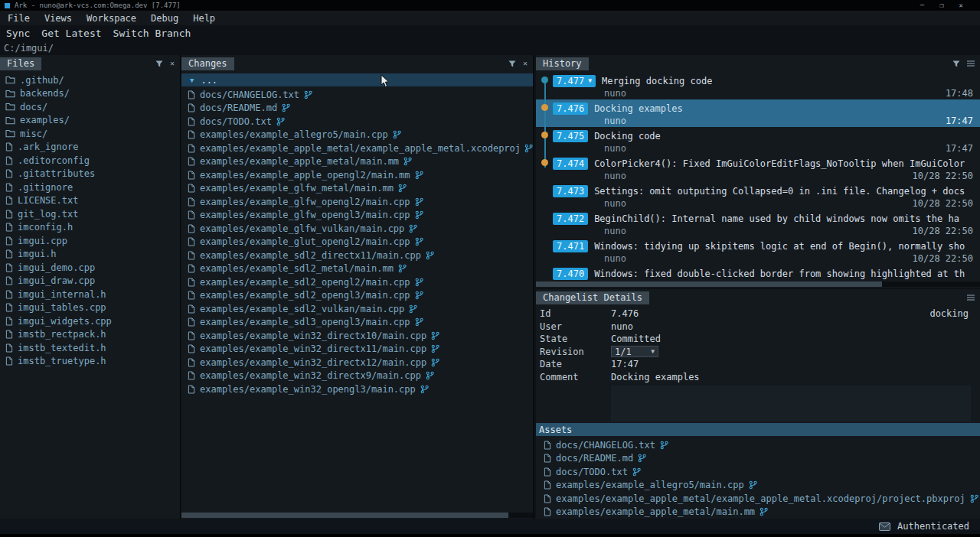 This screenshot has height=537, width=980. Describe the element at coordinates (758, 499) in the screenshot. I see `asset-item: examples/example_apple_metal/example_app…` at that location.